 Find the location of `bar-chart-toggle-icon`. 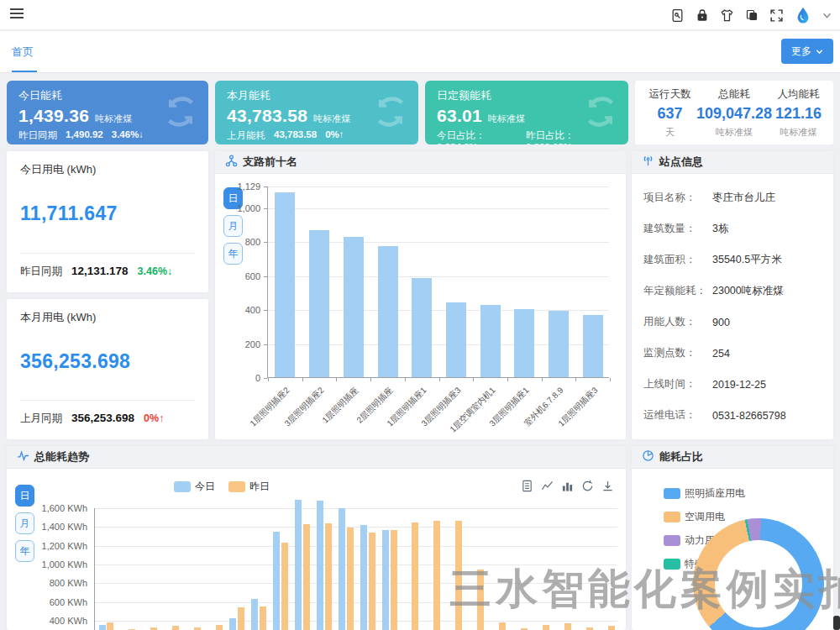

bar-chart-toggle-icon is located at coordinates (568, 487).